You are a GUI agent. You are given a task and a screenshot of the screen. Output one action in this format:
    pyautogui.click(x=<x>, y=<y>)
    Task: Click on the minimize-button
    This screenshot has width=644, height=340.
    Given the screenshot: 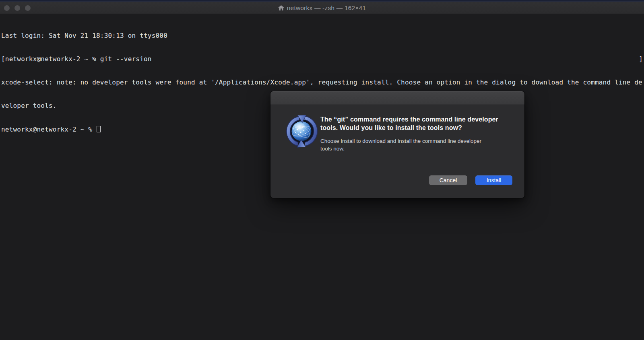 What is the action you would take?
    pyautogui.click(x=17, y=8)
    